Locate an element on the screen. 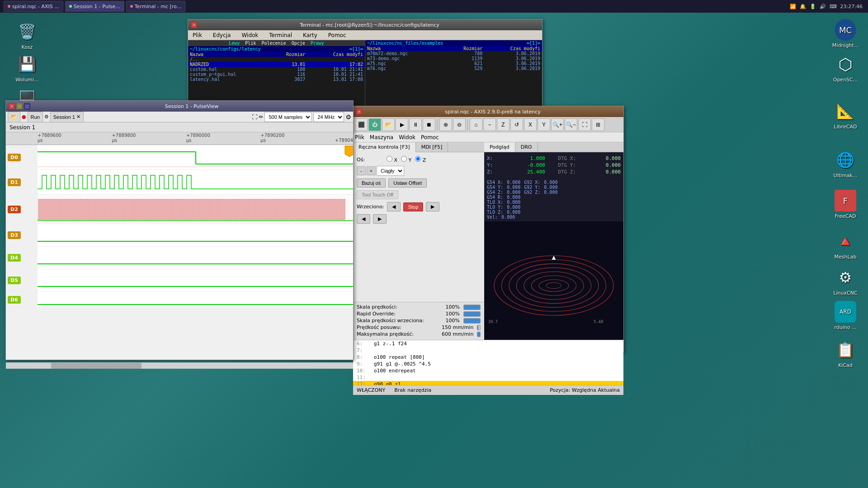 The width and height of the screenshot is (868, 488). gcode-code-6: g1 z-.1 f24 is located at coordinates (391, 343).